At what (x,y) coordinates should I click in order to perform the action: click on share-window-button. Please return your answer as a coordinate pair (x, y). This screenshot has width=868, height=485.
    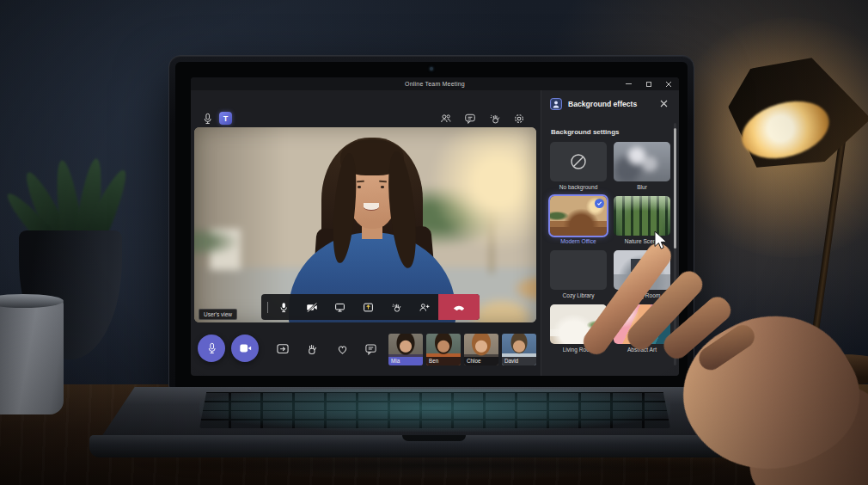
    Looking at the image, I should click on (368, 307).